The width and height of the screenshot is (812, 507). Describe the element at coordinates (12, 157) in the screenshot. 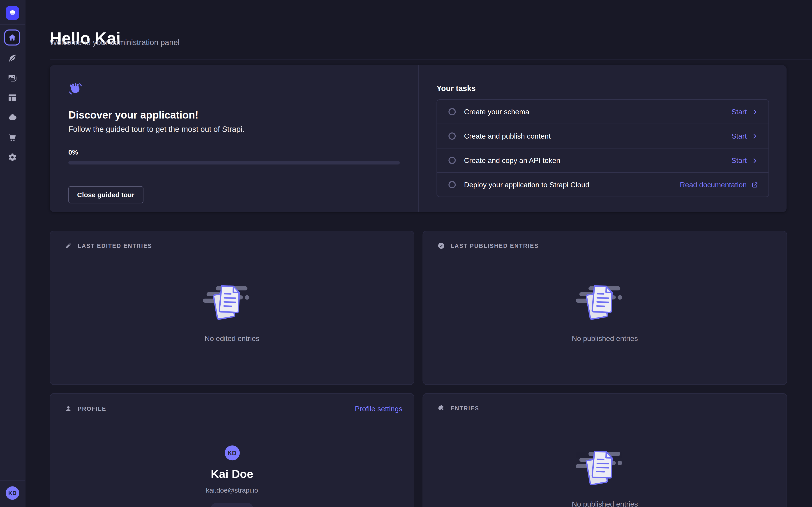

I see `settings-gear-icon` at that location.